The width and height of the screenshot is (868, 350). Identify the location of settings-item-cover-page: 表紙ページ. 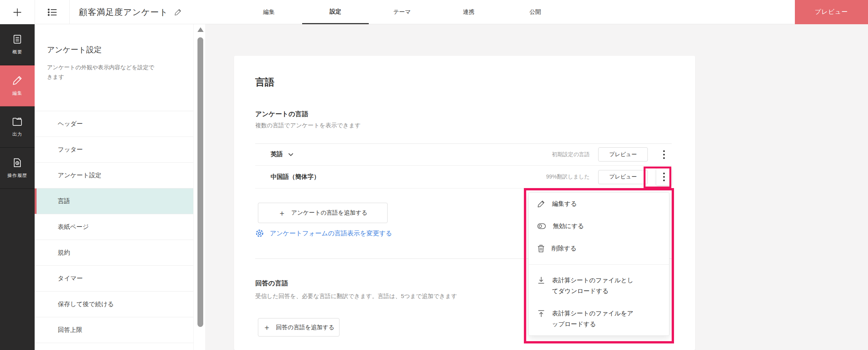
(114, 227).